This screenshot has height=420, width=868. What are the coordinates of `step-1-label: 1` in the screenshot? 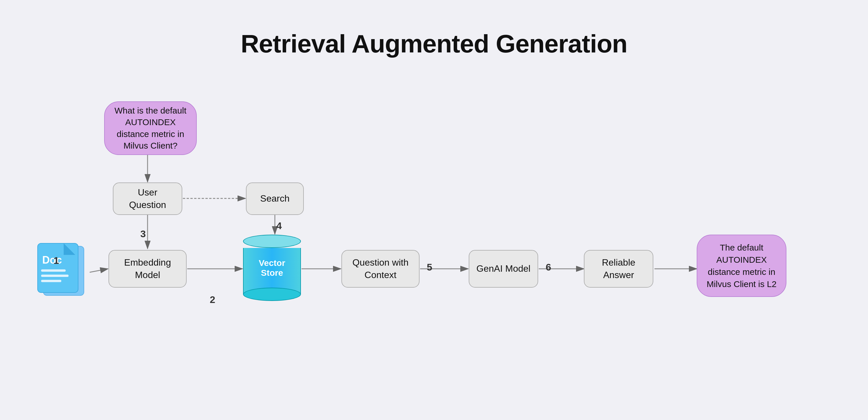 It's located at (56, 260).